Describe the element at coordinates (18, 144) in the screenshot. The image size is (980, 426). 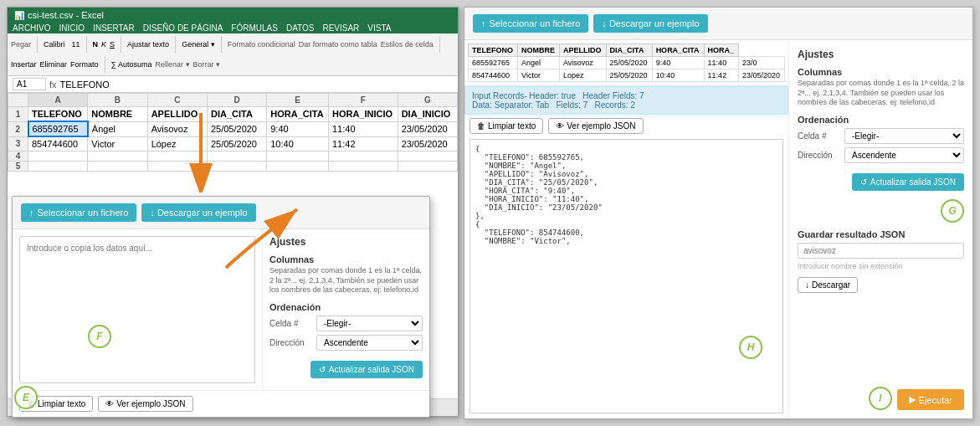
I see `sheet-cell: 3` at that location.